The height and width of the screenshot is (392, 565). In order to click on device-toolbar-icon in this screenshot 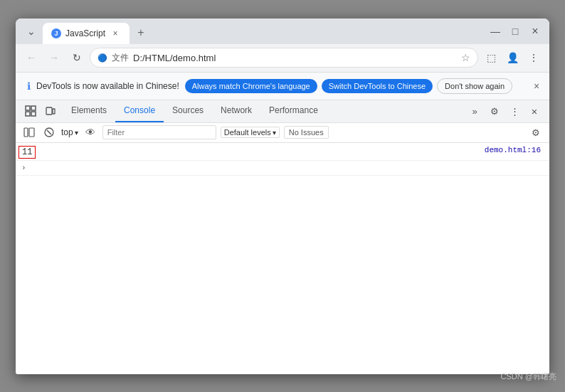, I will do `click(51, 111)`.